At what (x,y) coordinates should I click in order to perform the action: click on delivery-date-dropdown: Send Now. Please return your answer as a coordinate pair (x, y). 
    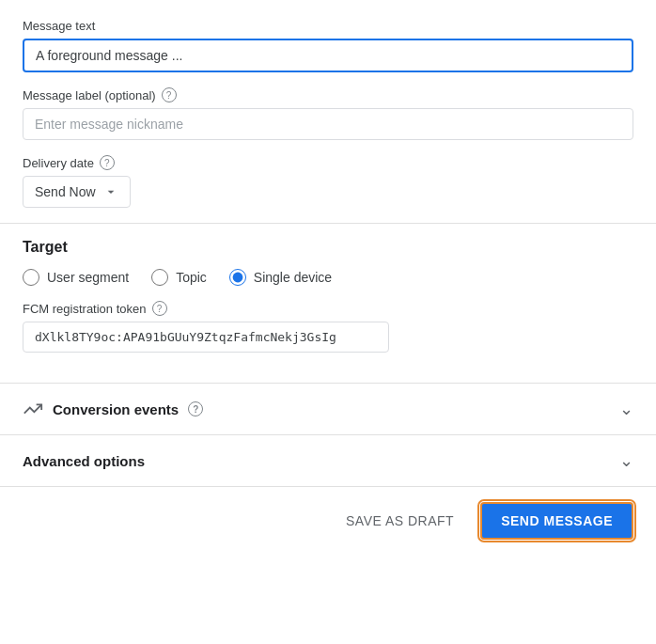
    Looking at the image, I should click on (77, 192).